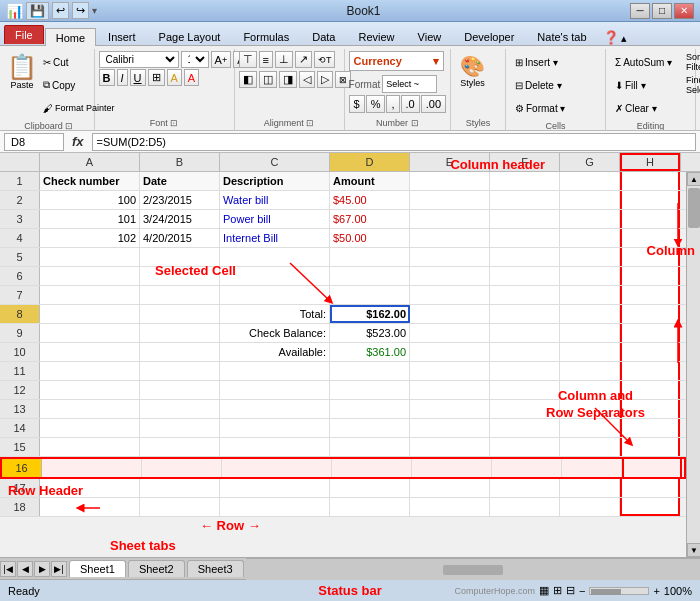 Image resolution: width=700 pixels, height=601 pixels. I want to click on row-header-13: 13, so click(20, 409).